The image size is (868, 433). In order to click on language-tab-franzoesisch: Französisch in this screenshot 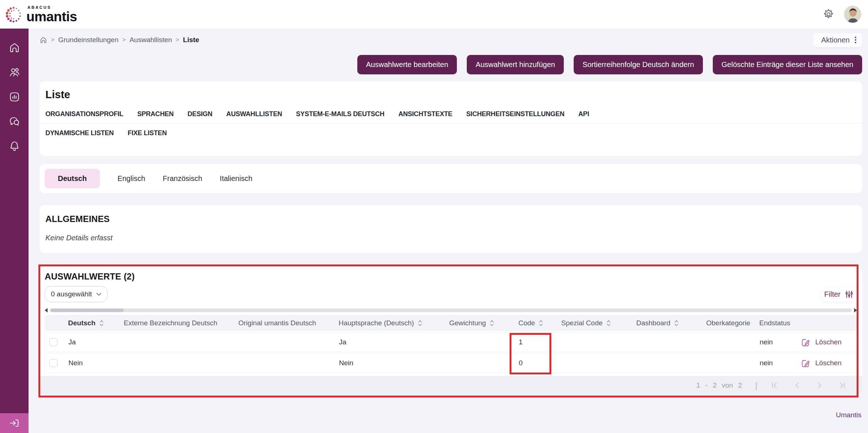, I will do `click(183, 179)`.